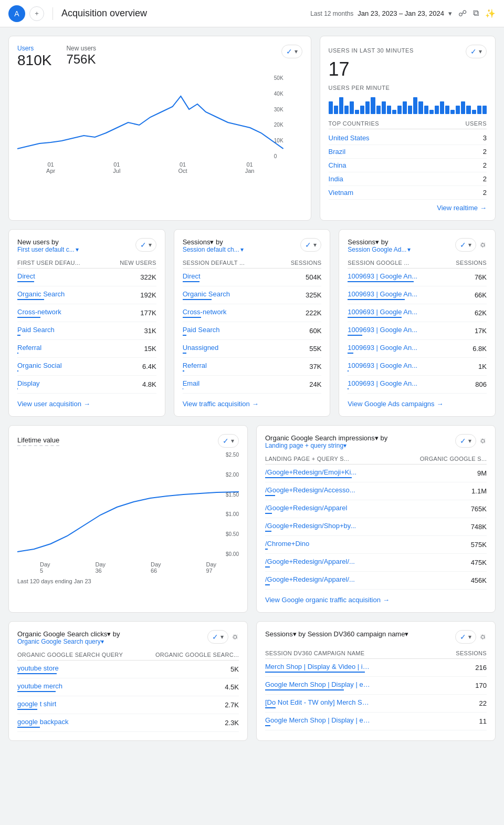 The height and width of the screenshot is (825, 504). What do you see at coordinates (450, 14) in the screenshot?
I see `date-dropdown-icon: ▾` at bounding box center [450, 14].